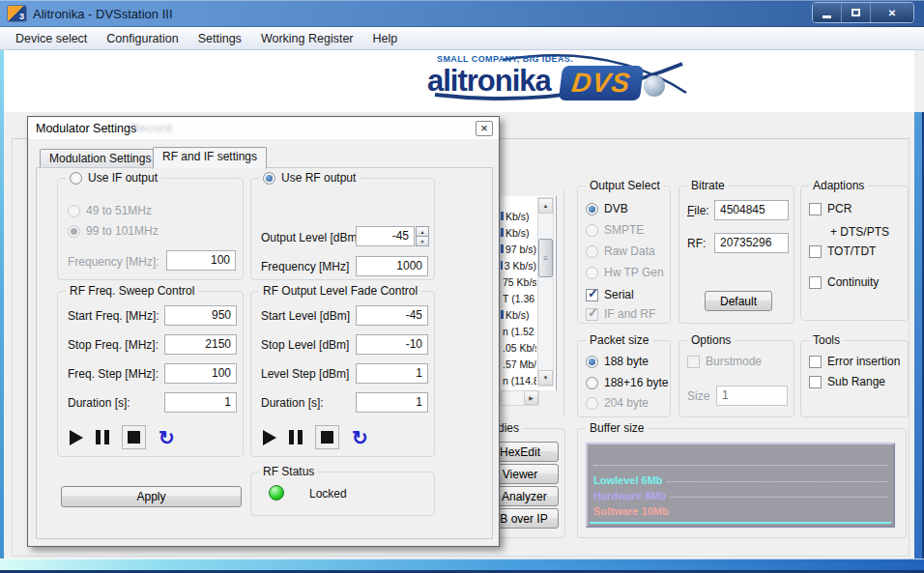  What do you see at coordinates (736, 255) in the screenshot?
I see `bitrate-group: Bitrate File: 4504845 RF: 20735296 Defau…` at bounding box center [736, 255].